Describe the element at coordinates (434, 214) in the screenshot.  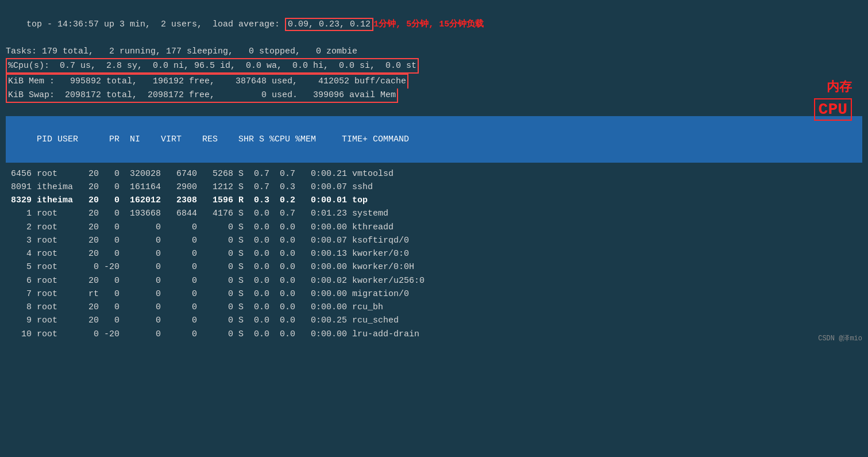
I see `table-row: 1 root 20 0 193668 6844 4176 S 0.0 0.7 0…` at that location.